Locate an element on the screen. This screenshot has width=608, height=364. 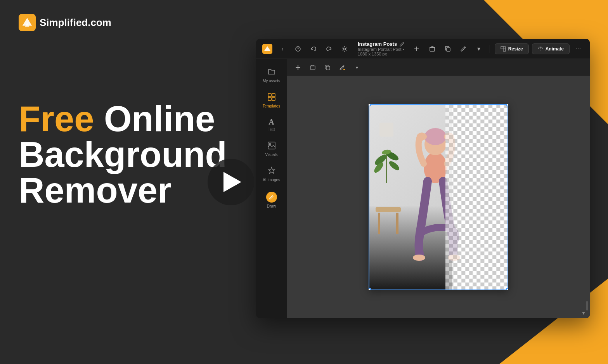
canvas-duplicate-button is located at coordinates (327, 68).